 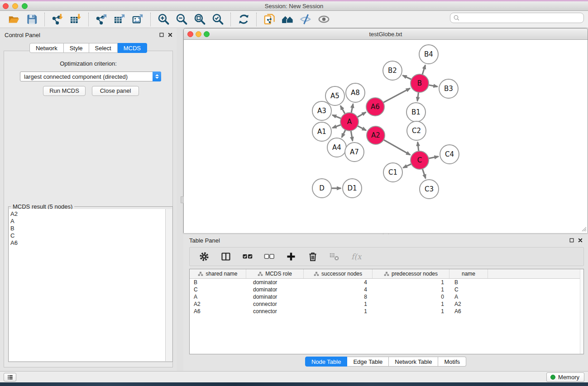 I want to click on graph-node-A5: A5, so click(x=335, y=96).